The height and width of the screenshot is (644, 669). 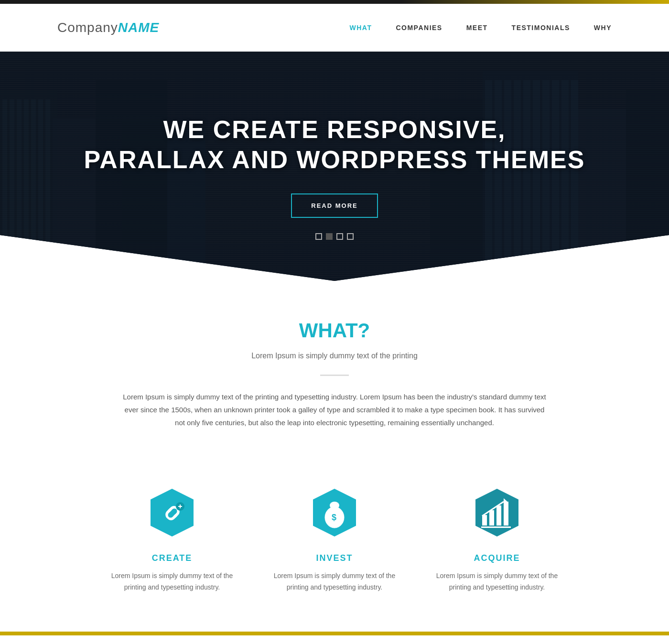 I want to click on what-title: WHAT?, so click(x=334, y=331).